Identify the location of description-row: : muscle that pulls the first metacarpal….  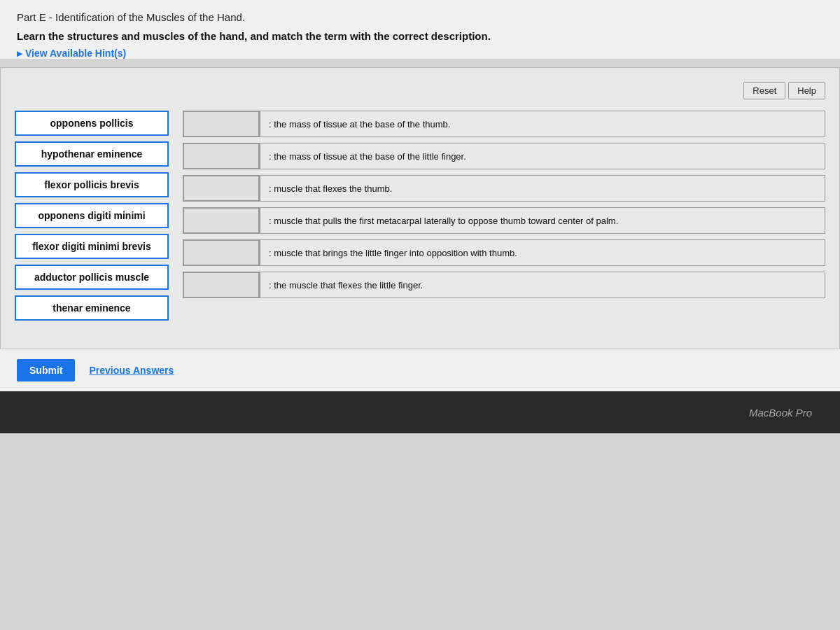
(504, 220).